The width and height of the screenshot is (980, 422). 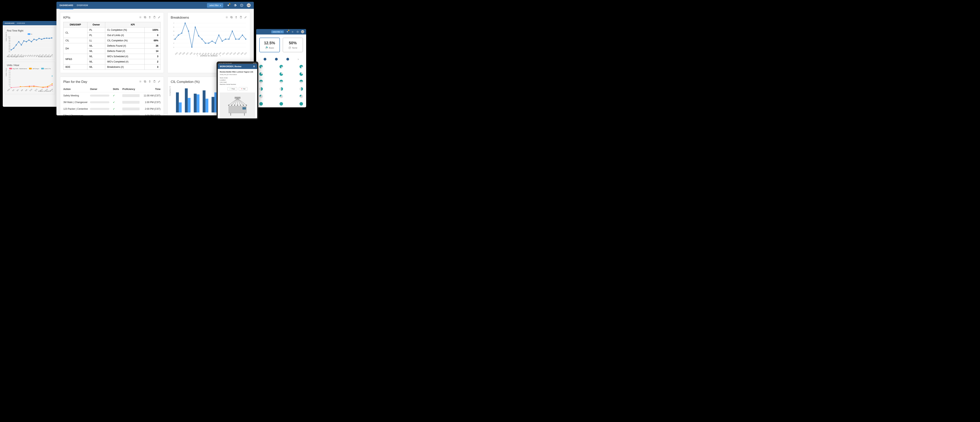 I want to click on plan-row: Safety Meeting ✓ 11:00 AM (CST), so click(x=112, y=96).